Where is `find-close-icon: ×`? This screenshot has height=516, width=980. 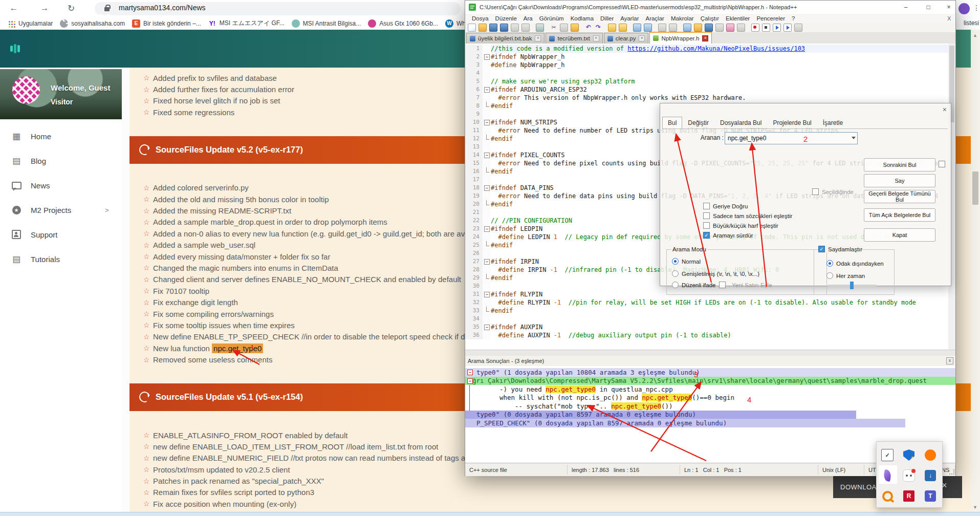 find-close-icon: × is located at coordinates (945, 110).